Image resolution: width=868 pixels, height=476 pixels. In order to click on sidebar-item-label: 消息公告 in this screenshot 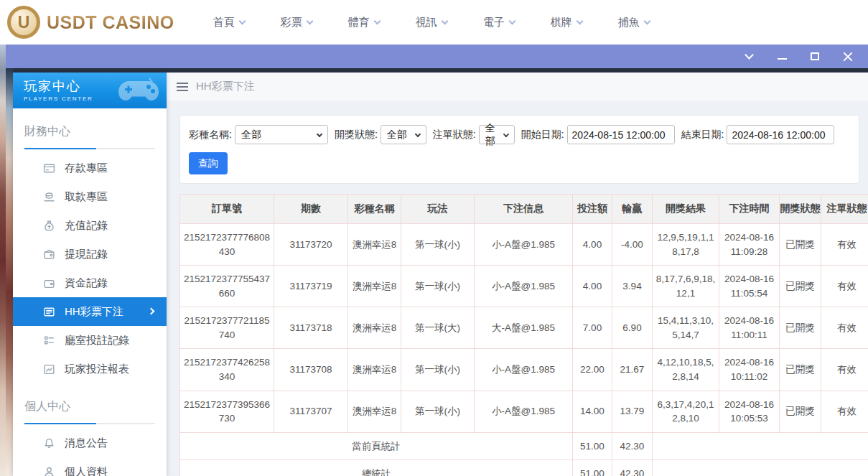, I will do `click(86, 444)`.